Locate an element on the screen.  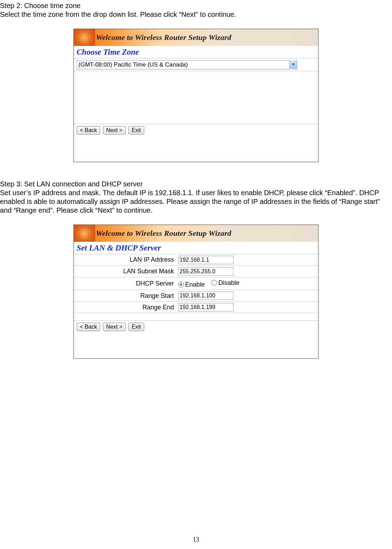
lan-mask-input is located at coordinates (206, 272).